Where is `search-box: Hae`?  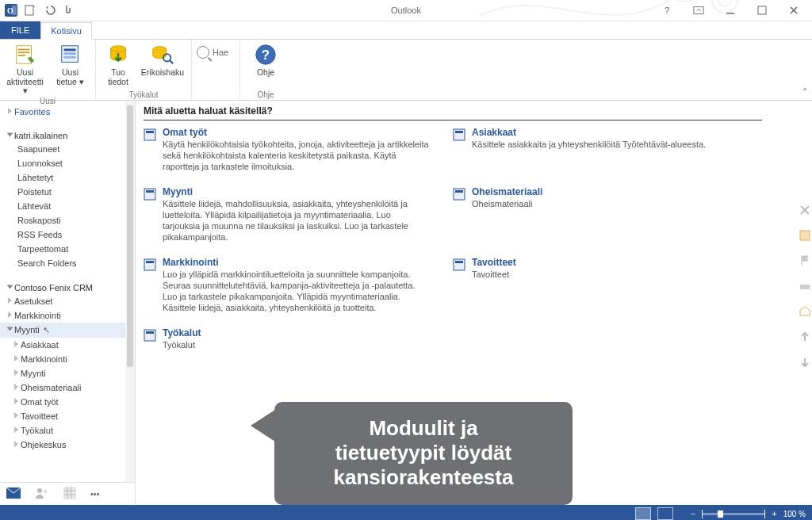 search-box: Hae is located at coordinates (213, 52).